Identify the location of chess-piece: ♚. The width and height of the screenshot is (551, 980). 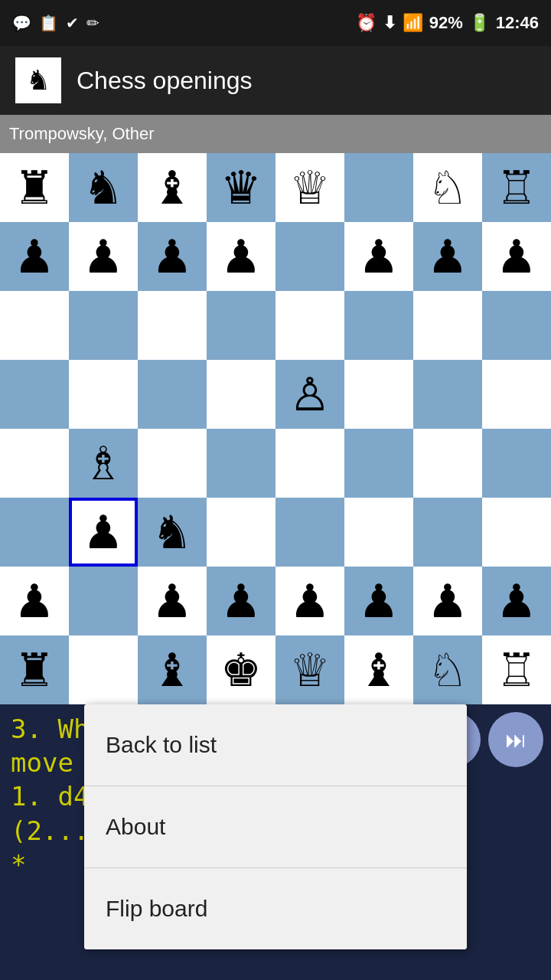
(241, 670).